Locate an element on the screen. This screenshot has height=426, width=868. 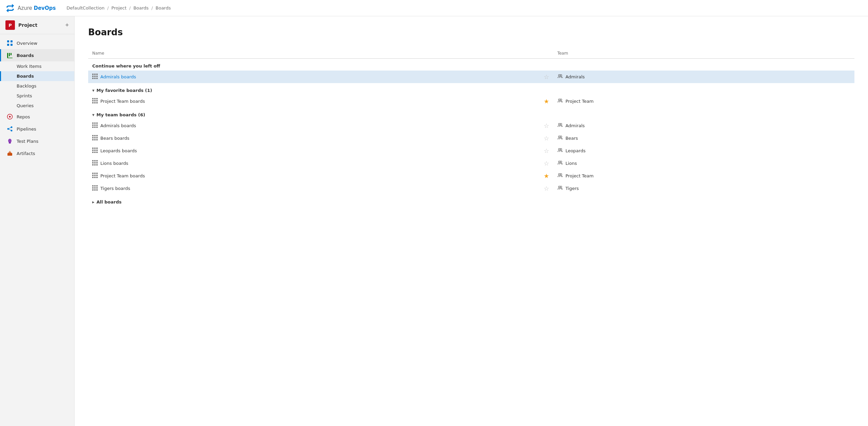
sidebar-item-test-plans: Test Plans is located at coordinates (37, 141).